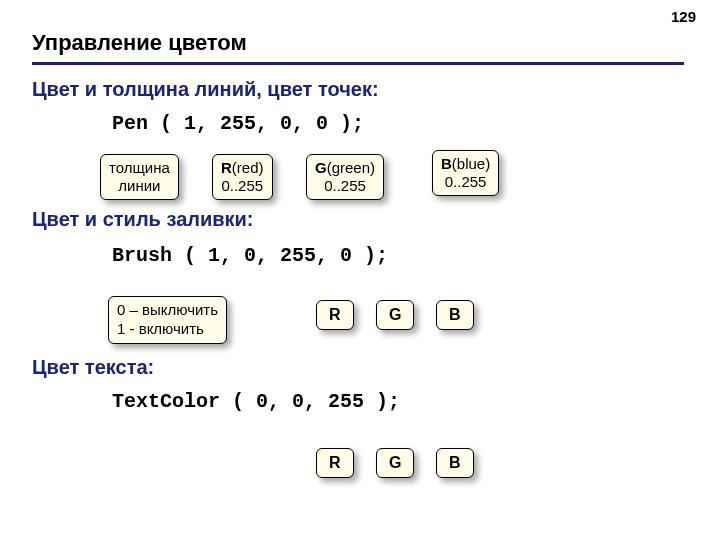  Describe the element at coordinates (335, 315) in the screenshot. I see `mini-brush-r: R` at that location.